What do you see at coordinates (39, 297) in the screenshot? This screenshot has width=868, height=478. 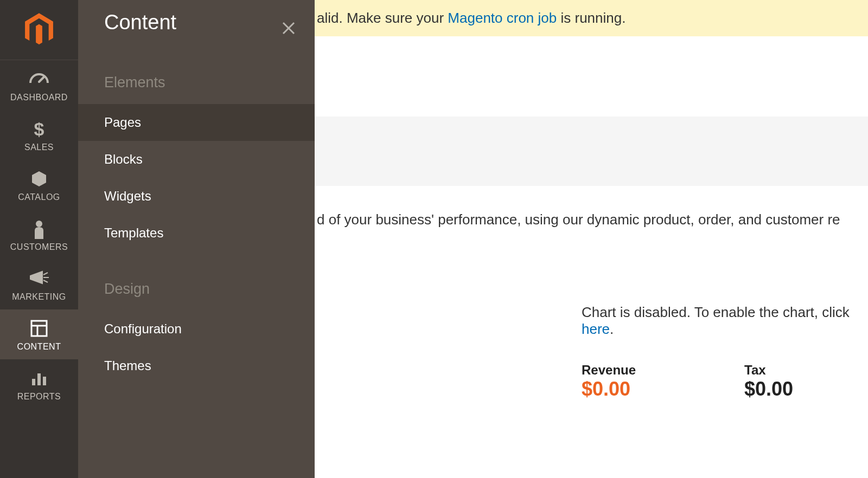 I see `sidebar-label: MARKETING` at bounding box center [39, 297].